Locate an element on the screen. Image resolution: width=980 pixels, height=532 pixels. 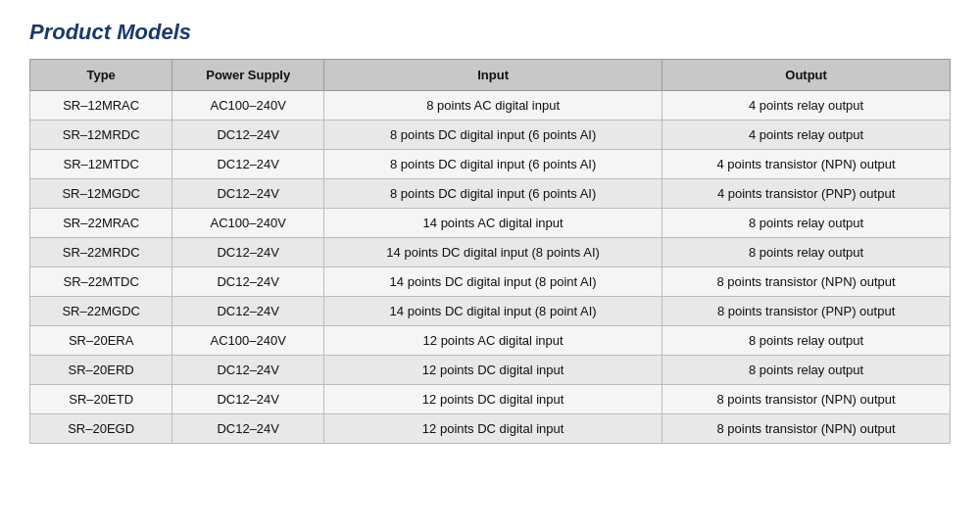
table-row: SR–22MRDCDC12–24V14 points DC digital in… is located at coordinates (490, 253).